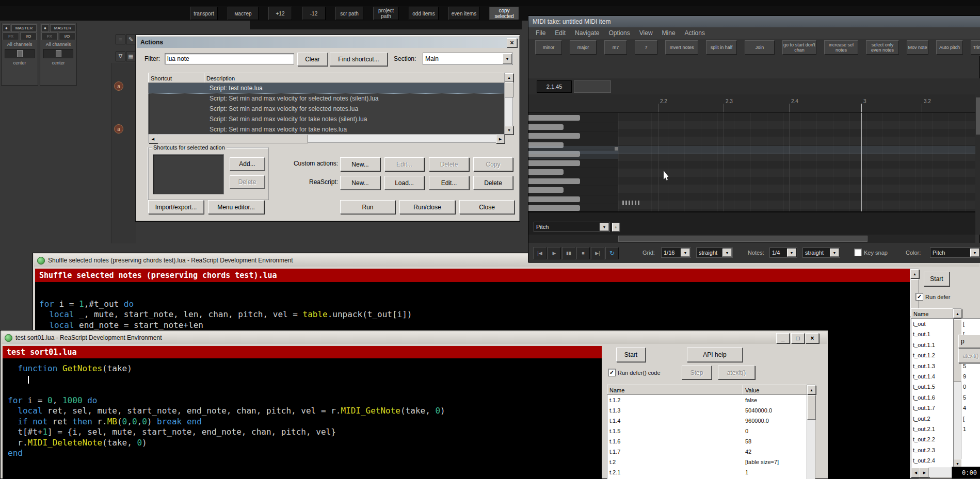 The height and width of the screenshot is (479, 980). I want to click on column-header-description: Description, so click(356, 78).